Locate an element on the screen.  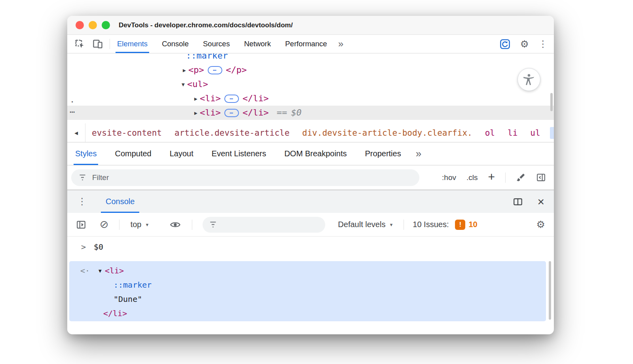
tab-sources: Sources is located at coordinates (216, 44).